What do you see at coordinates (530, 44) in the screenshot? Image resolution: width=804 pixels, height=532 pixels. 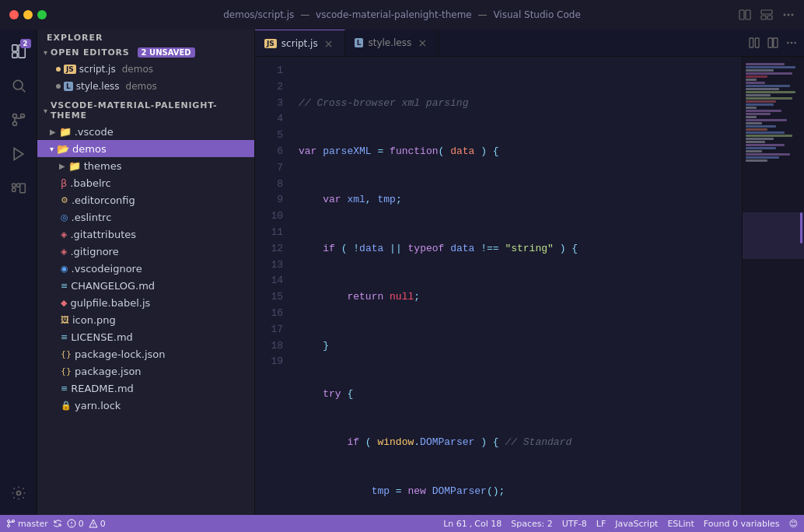 I see `editor-tabs: JS script.js × L style.less ×` at bounding box center [530, 44].